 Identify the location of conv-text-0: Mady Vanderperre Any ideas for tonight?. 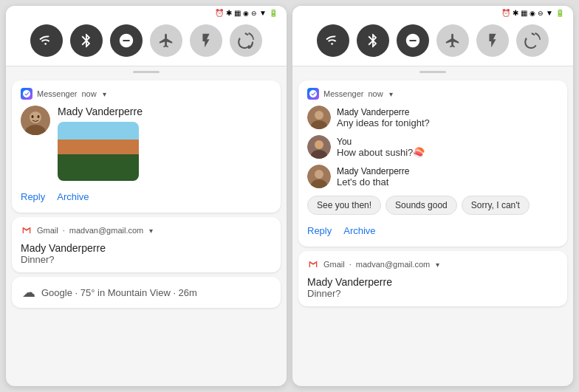
(383, 118).